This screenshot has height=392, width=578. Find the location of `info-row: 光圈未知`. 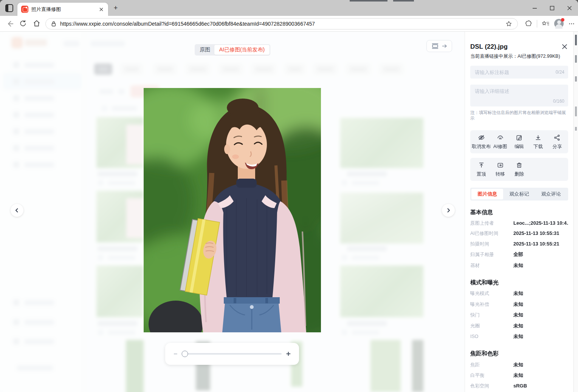

info-row: 光圈未知 is located at coordinates (519, 326).